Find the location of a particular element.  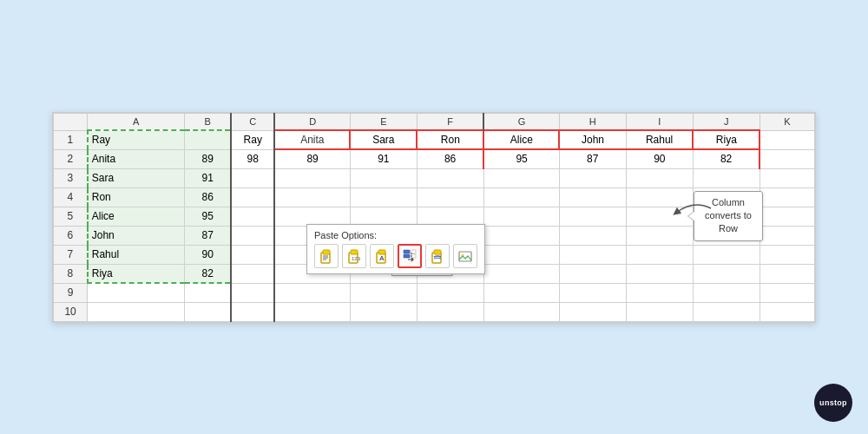

paste-icon-link is located at coordinates (437, 256).